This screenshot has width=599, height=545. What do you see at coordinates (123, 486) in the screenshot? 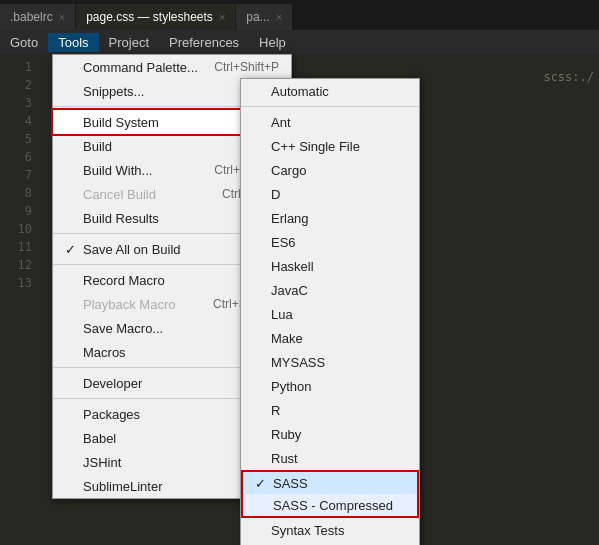
I see `menu-item-label: SublimeLinter` at bounding box center [123, 486].